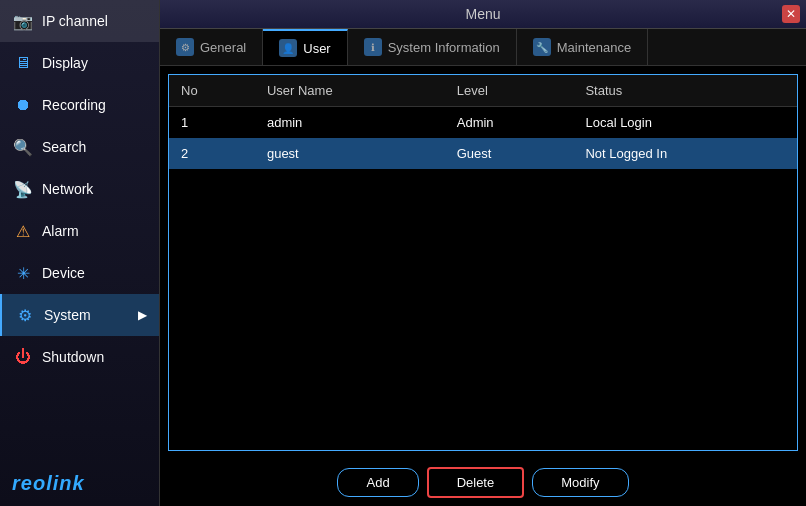 The height and width of the screenshot is (506, 806). What do you see at coordinates (23, 231) in the screenshot?
I see `alarm-icon: ⚠` at bounding box center [23, 231].